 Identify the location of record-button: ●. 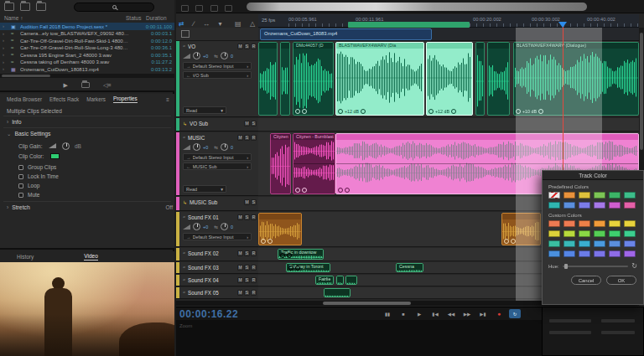
(499, 313).